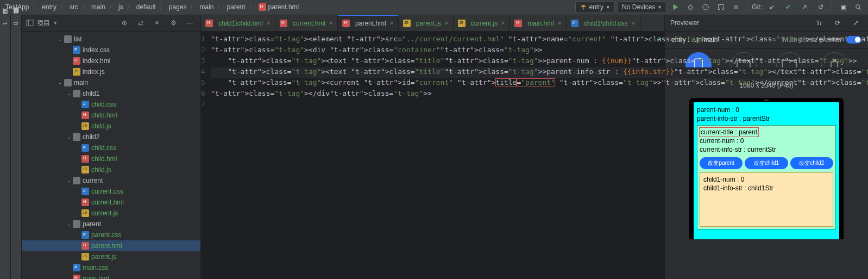 The image size is (868, 279). What do you see at coordinates (684, 23) in the screenshot?
I see `previewer-title: Previewer` at bounding box center [684, 23].